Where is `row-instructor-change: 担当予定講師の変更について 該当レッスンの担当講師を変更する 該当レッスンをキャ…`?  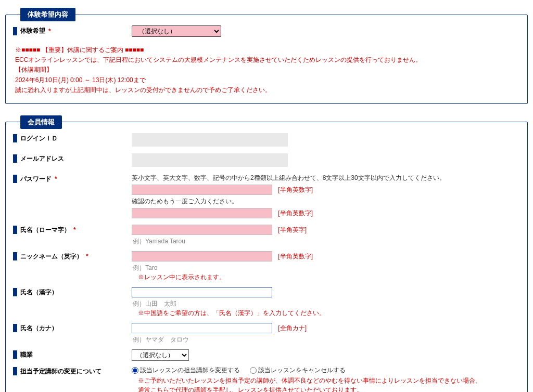 row-instructor-change: 担当予定講師の変更について 該当レッスンの担当講師を変更する 該当レッスンをキャ… is located at coordinates (266, 377).